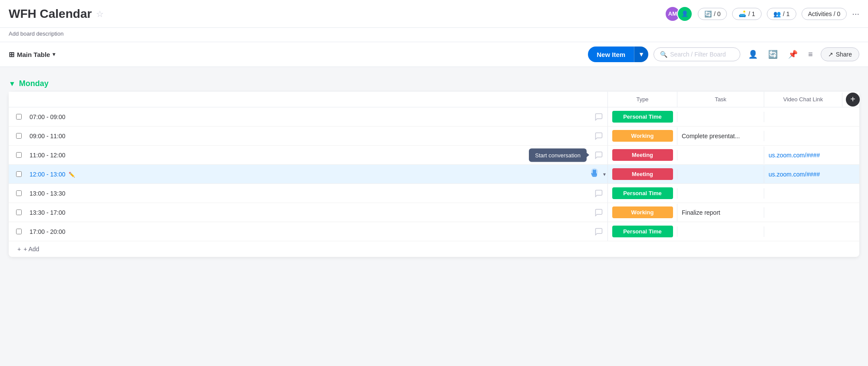 The height and width of the screenshot is (366, 868). Describe the element at coordinates (611, 55) in the screenshot. I see `new-item-label: New Item` at that location.